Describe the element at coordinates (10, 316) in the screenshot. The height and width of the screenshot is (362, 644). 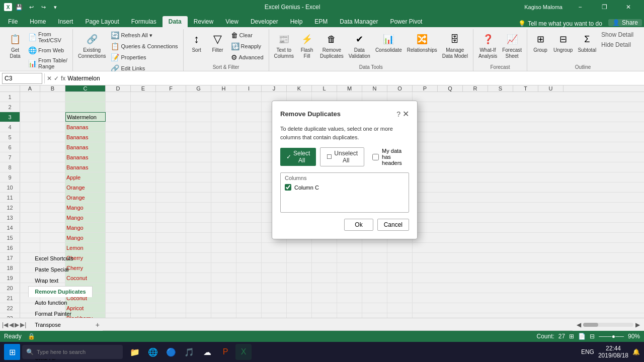
I see `row-number: 23` at that location.